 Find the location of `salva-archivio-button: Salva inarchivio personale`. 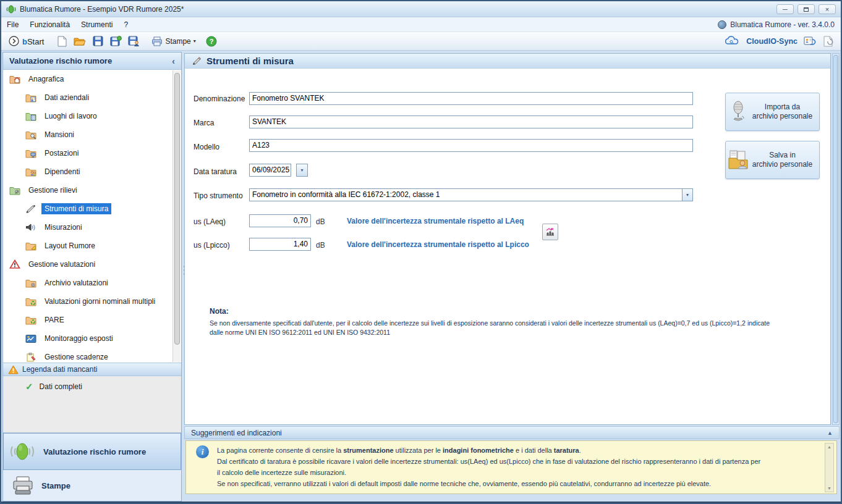

salva-archivio-button: Salva inarchivio personale is located at coordinates (773, 160).